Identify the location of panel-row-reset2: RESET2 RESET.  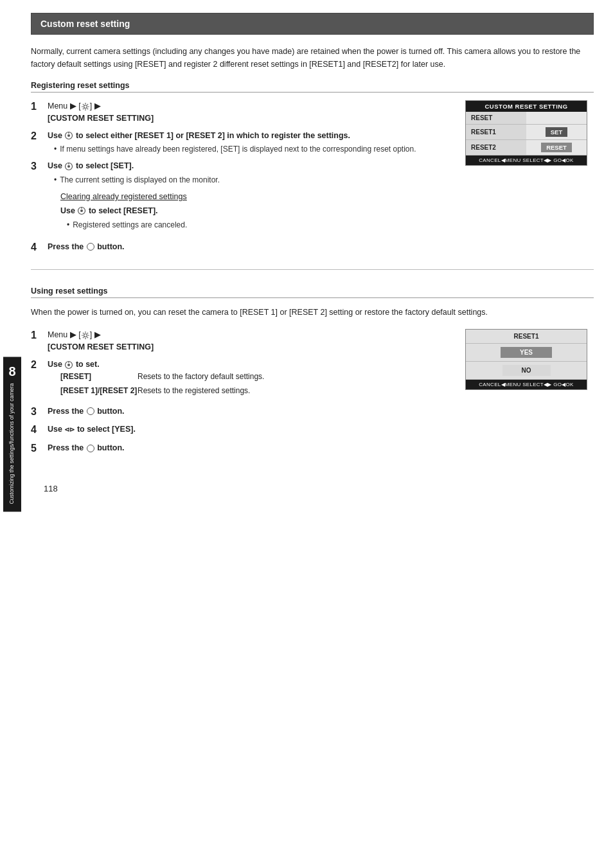
(526, 148).